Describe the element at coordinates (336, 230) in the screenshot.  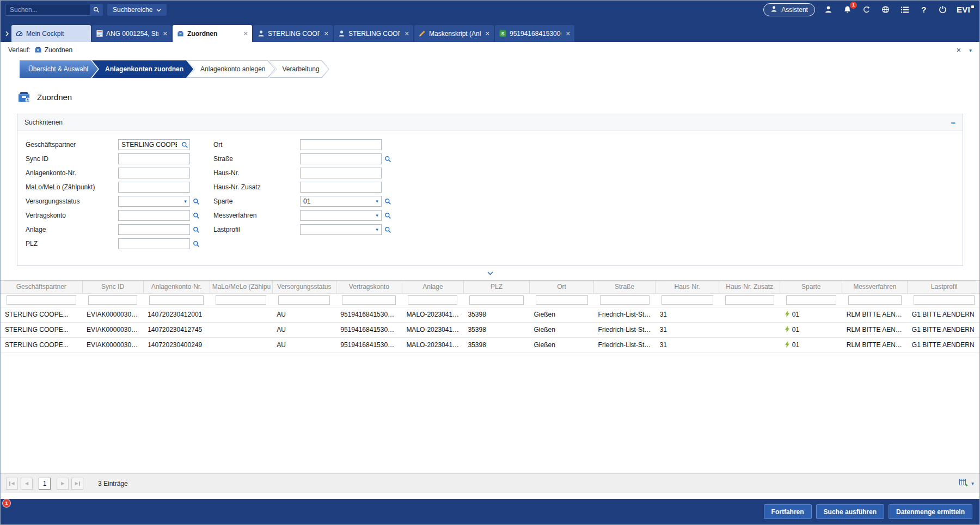
I see `lastprofil-input` at that location.